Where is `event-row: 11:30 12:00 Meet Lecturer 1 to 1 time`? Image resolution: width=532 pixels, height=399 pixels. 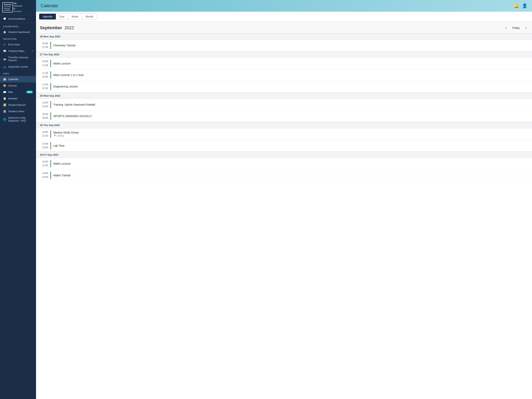 event-row: 11:30 12:00 Meet Lecturer 1 to 1 time is located at coordinates (284, 75).